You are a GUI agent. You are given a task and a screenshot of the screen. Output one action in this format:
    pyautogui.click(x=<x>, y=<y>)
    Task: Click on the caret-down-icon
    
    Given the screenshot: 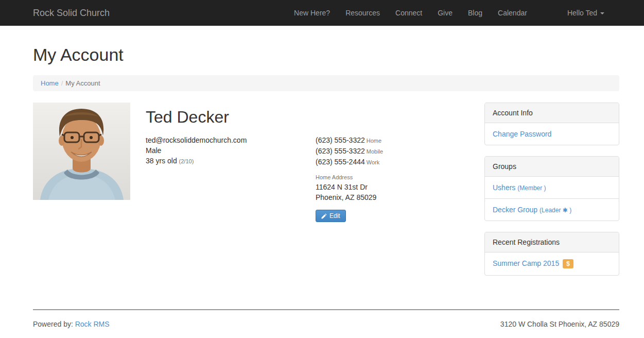 What is the action you would take?
    pyautogui.click(x=602, y=13)
    